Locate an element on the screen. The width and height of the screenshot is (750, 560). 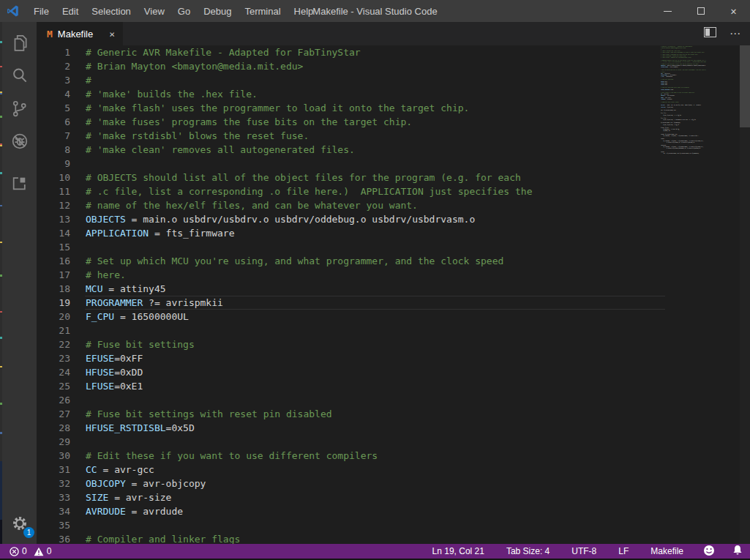
line-number: 8 is located at coordinates (53, 149).